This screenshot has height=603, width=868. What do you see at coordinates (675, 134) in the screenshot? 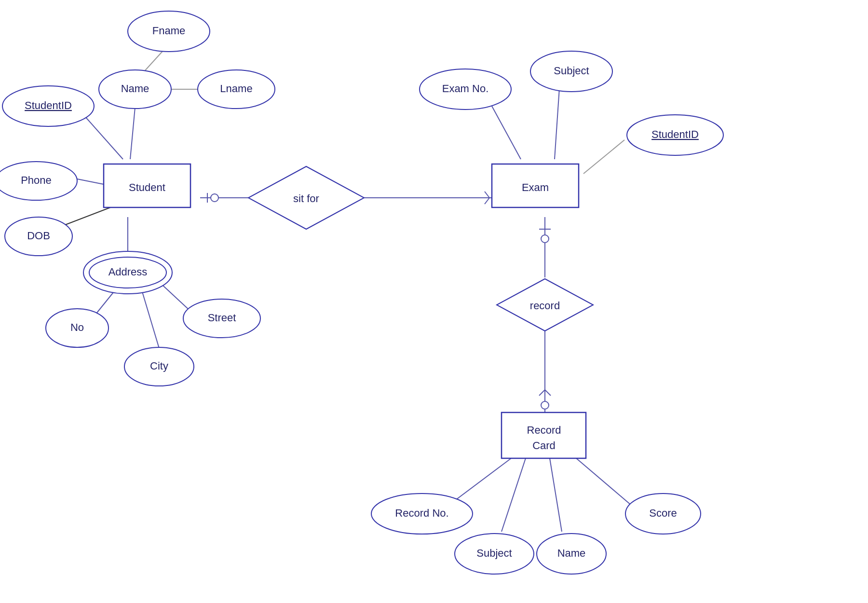
I see `label-studentid-exam: StudentID` at bounding box center [675, 134].